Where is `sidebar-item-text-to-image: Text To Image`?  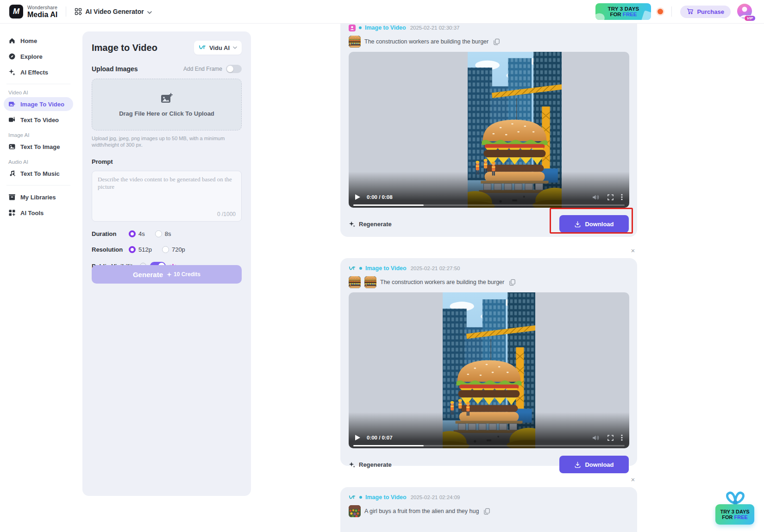 sidebar-item-text-to-image: Text To Image is located at coordinates (38, 147).